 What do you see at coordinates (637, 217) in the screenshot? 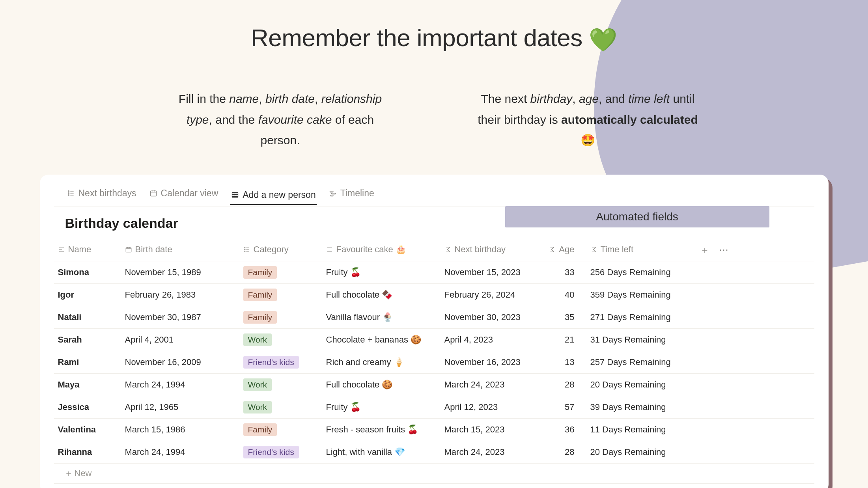
I see `automated-fields-label: Automated fields` at bounding box center [637, 217].